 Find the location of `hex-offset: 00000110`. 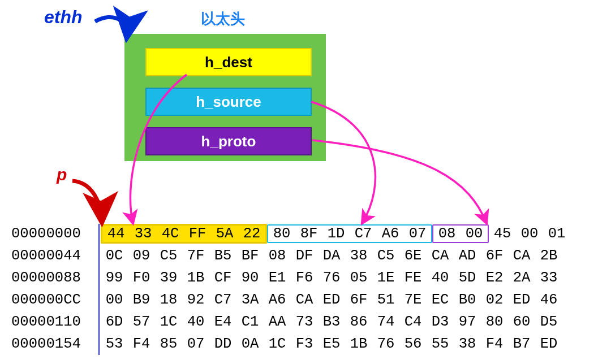

hex-offset: 00000110 is located at coordinates (51, 322).